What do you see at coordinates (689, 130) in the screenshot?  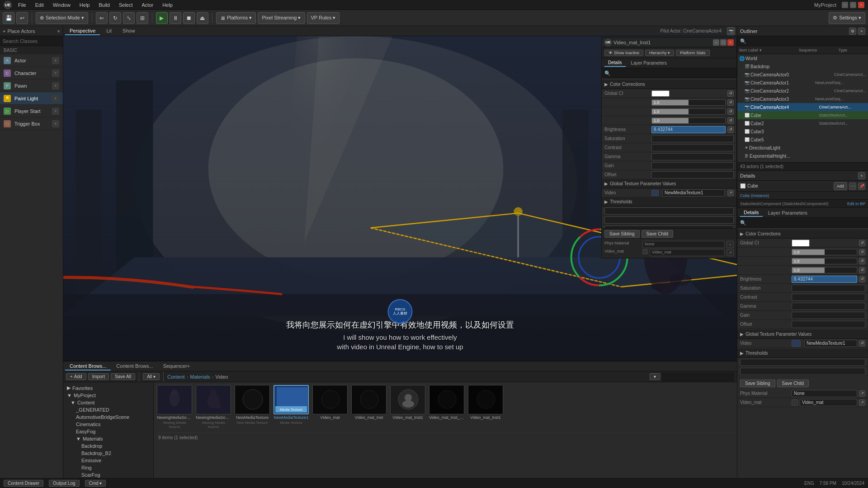 I see `sec-brightness-value: 8.432744` at bounding box center [689, 130].